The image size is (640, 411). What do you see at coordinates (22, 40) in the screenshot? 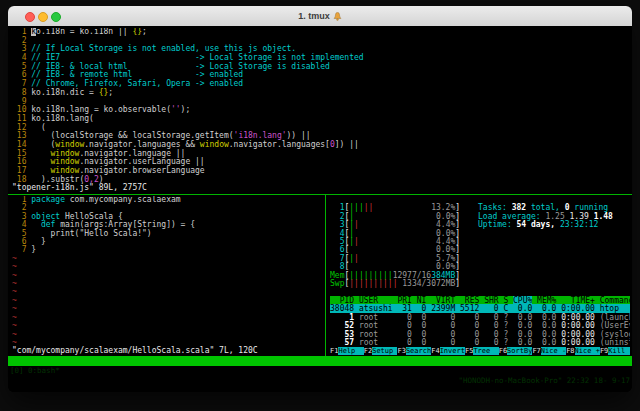
I see `text-segment: 2` at bounding box center [22, 40].